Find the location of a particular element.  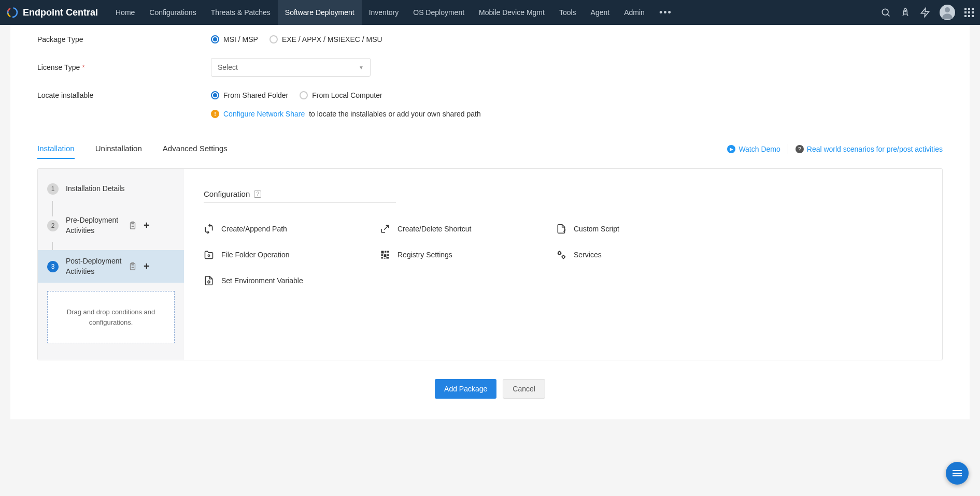

nav-software-deployment: Software Deployment is located at coordinates (320, 12).